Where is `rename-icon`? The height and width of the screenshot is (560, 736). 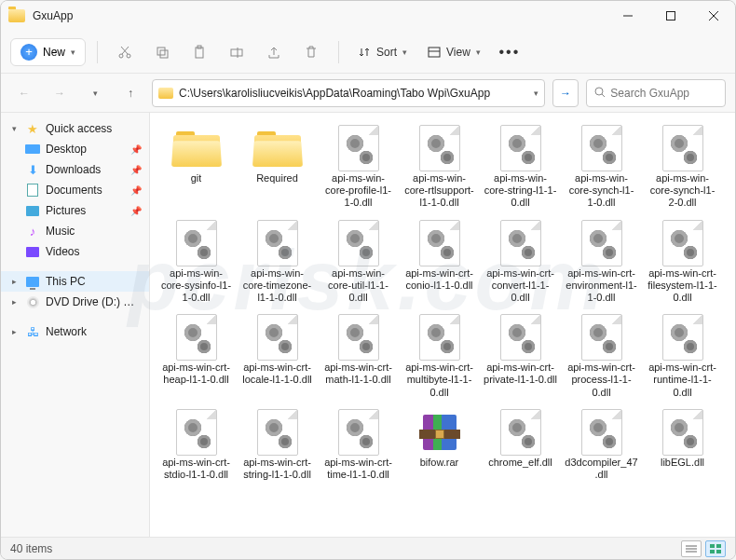
rename-icon is located at coordinates (237, 52).